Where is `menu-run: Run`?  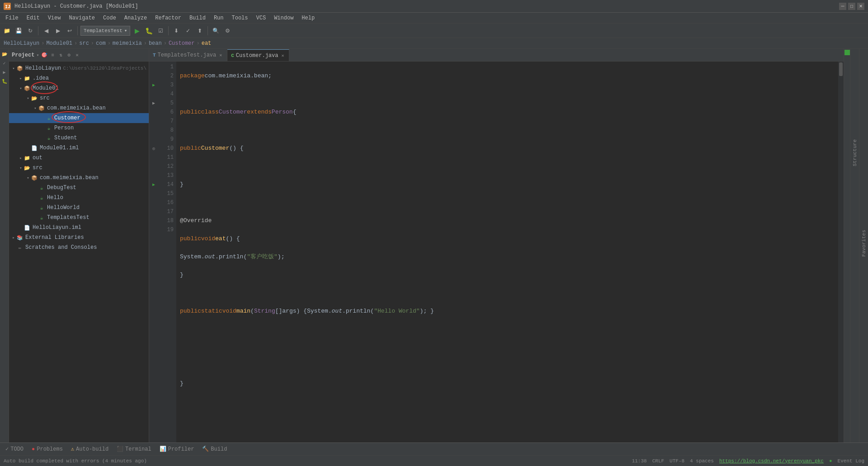
menu-run: Run is located at coordinates (219, 18).